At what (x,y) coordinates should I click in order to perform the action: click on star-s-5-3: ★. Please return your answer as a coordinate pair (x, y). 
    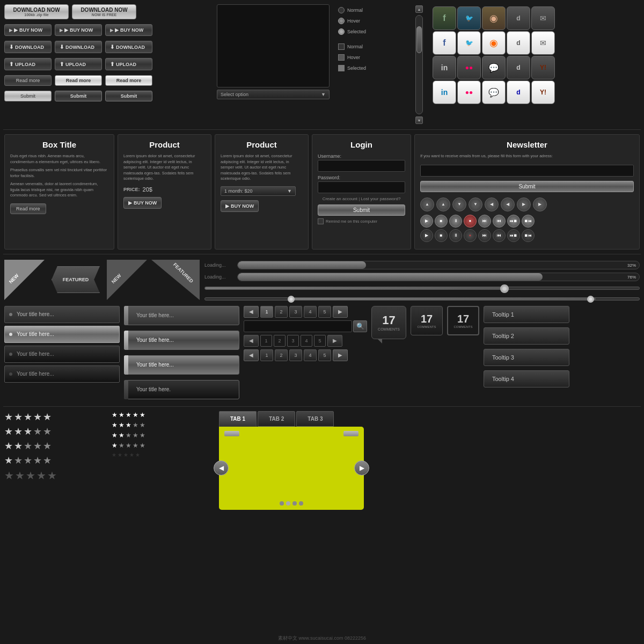
    Looking at the image, I should click on (126, 455).